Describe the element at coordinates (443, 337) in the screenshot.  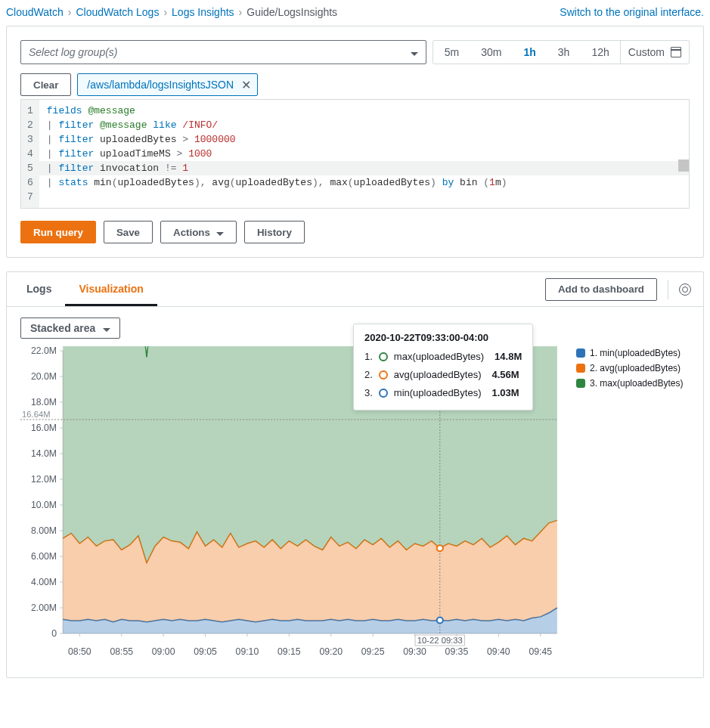
I see `tooltip-title: 2020-10-22T09:33:00-04:00` at that location.